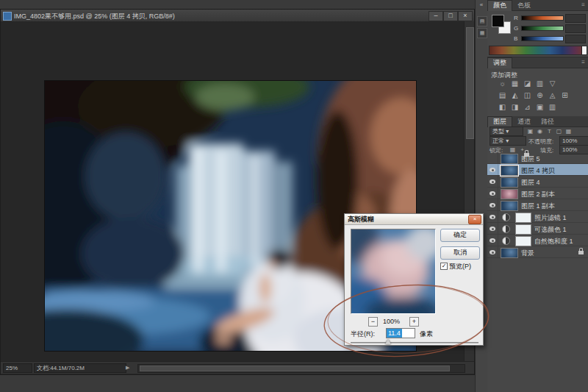 Image resolution: width=588 pixels, height=392 pixels. I want to click on ok-button: 确定, so click(460, 235).